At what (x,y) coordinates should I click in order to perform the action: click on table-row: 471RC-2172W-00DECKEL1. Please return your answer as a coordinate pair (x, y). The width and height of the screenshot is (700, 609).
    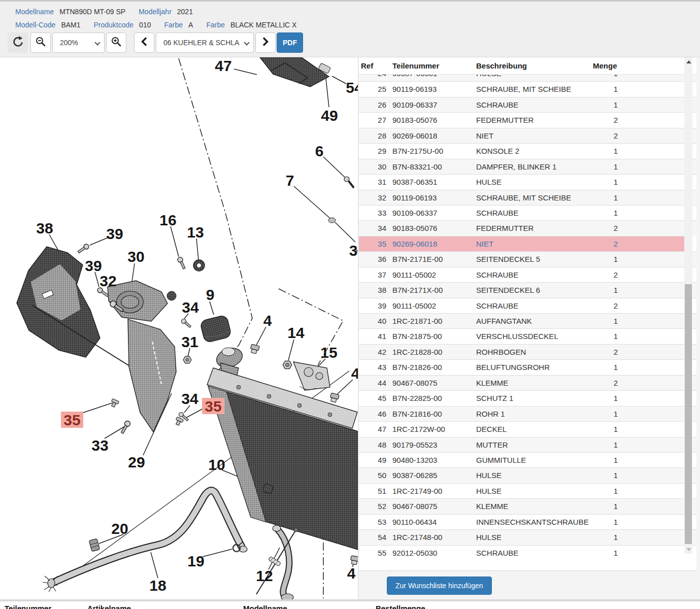
    Looking at the image, I should click on (528, 429).